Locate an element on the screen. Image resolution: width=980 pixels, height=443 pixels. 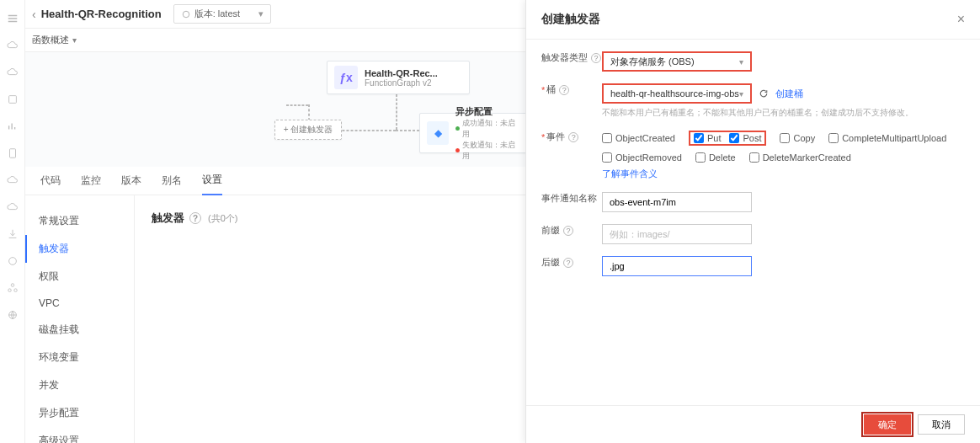
service-icon is located at coordinates (13, 99).